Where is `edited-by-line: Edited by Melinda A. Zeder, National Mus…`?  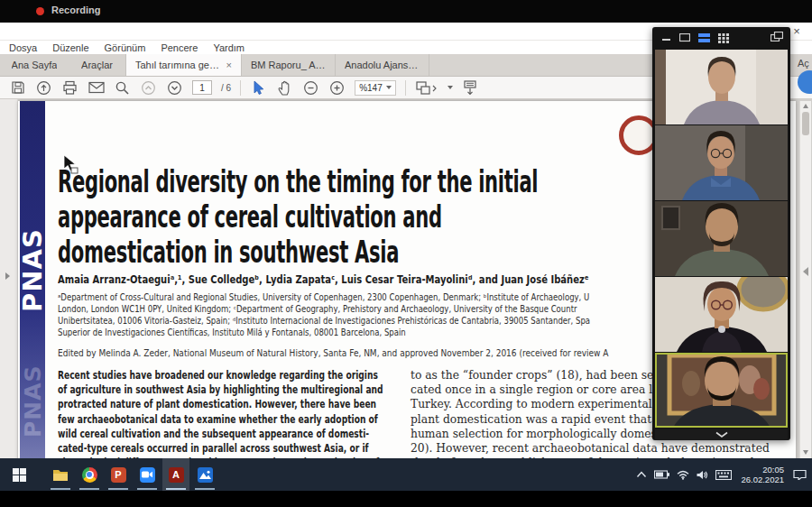
edited-by-line: Edited by Melinda A. Zeder, National Mus… is located at coordinates (363, 354).